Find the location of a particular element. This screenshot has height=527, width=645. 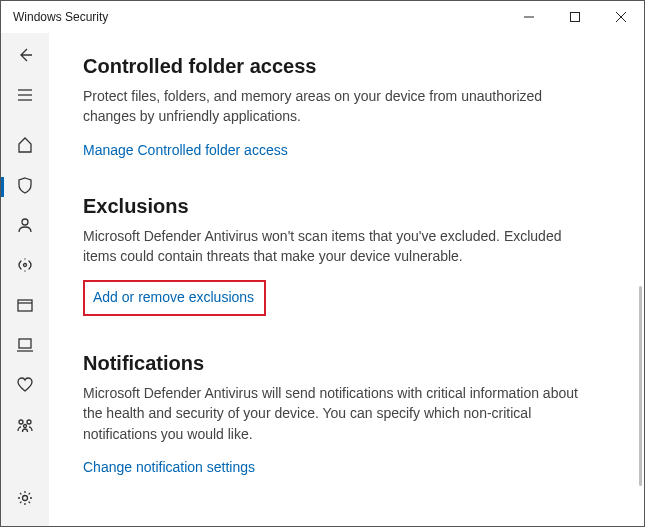

title-bar: Windows Security is located at coordinates (322, 17).